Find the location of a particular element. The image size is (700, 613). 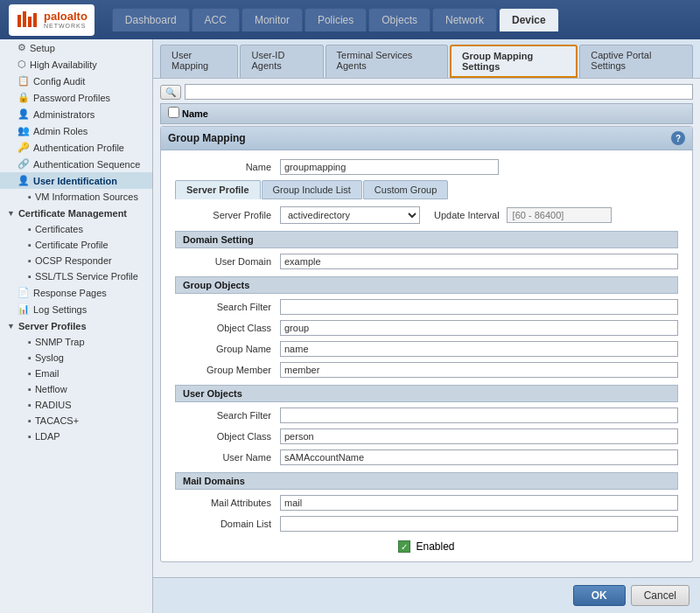

bottom-bar: OK Cancel is located at coordinates (427, 595).